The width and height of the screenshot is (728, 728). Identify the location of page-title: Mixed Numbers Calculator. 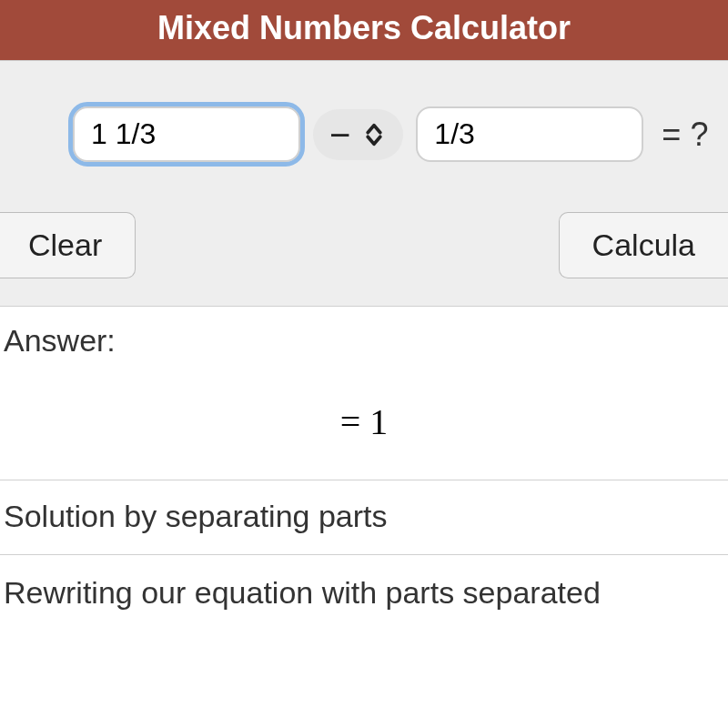
(364, 30).